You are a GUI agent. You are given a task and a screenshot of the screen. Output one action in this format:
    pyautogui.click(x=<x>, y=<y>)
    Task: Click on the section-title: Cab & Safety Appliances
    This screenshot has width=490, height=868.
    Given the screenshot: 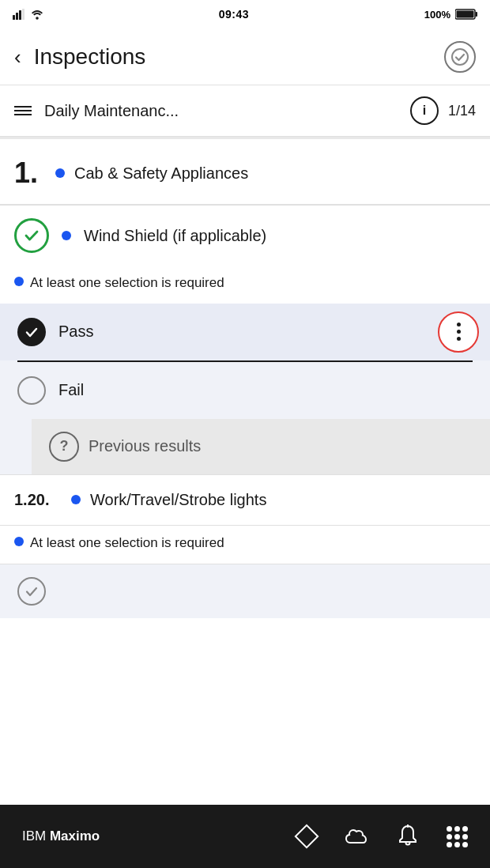 What is the action you would take?
    pyautogui.click(x=161, y=174)
    